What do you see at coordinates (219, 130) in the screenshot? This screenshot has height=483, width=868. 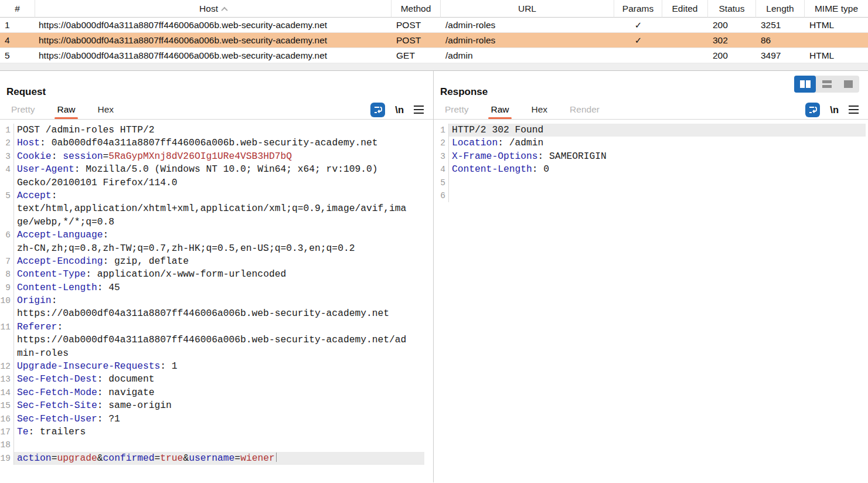 I see `line-content: POST /admin-roles HTTP/2` at bounding box center [219, 130].